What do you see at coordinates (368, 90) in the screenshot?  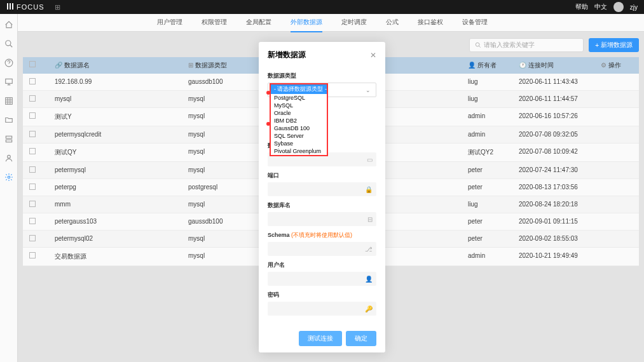 I see `chevron-down-icon: ⌄` at bounding box center [368, 90].